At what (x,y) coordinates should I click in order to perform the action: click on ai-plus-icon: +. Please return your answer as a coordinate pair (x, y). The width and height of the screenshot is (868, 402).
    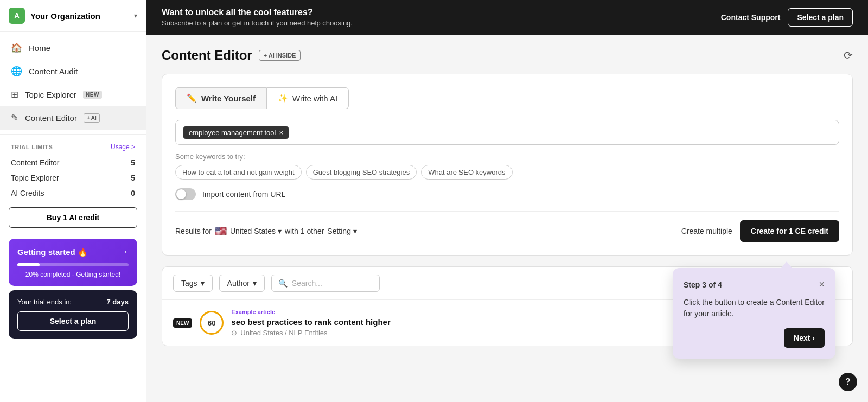
    Looking at the image, I should click on (88, 118).